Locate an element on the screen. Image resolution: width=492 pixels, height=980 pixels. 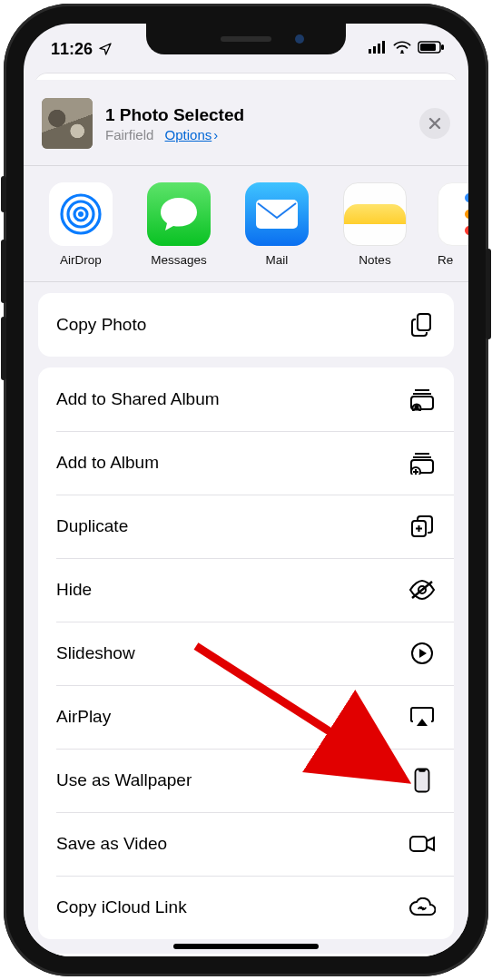
action-label: Save as Video is located at coordinates (112, 844).